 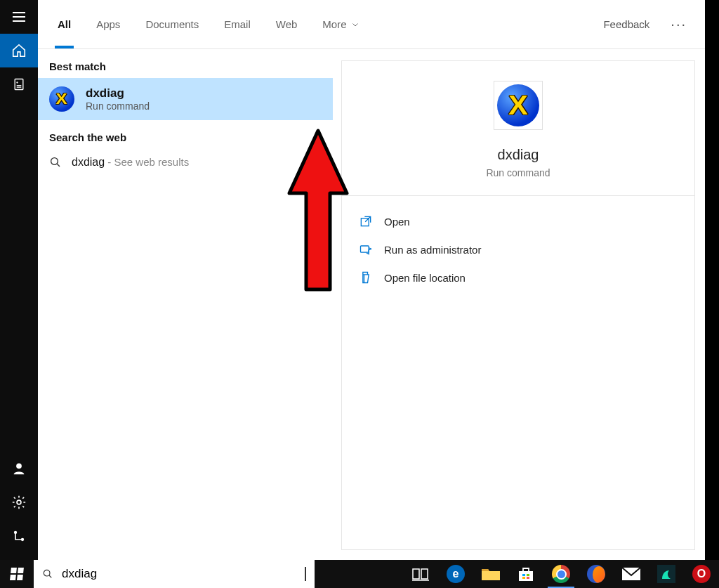 What do you see at coordinates (526, 574) in the screenshot?
I see `taskbar-store` at bounding box center [526, 574].